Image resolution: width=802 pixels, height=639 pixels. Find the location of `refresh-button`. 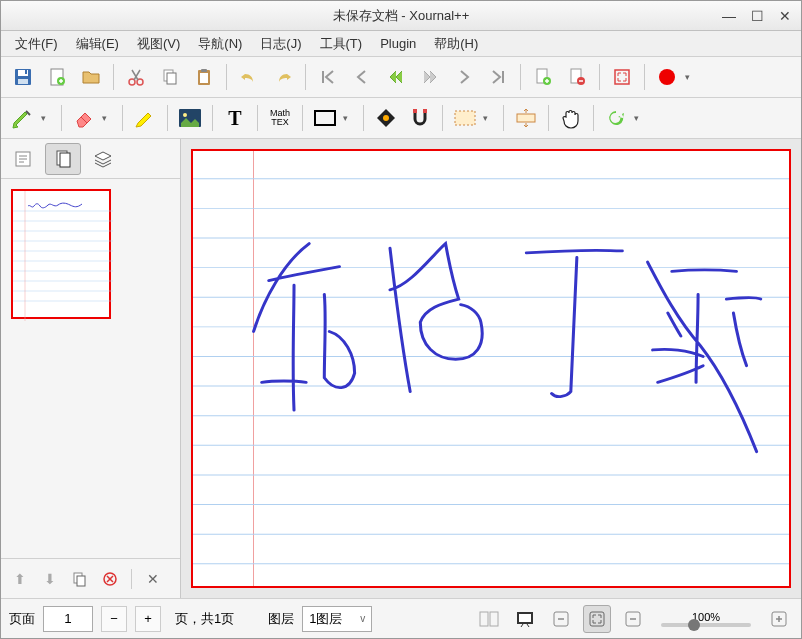

refresh-button is located at coordinates (616, 118).